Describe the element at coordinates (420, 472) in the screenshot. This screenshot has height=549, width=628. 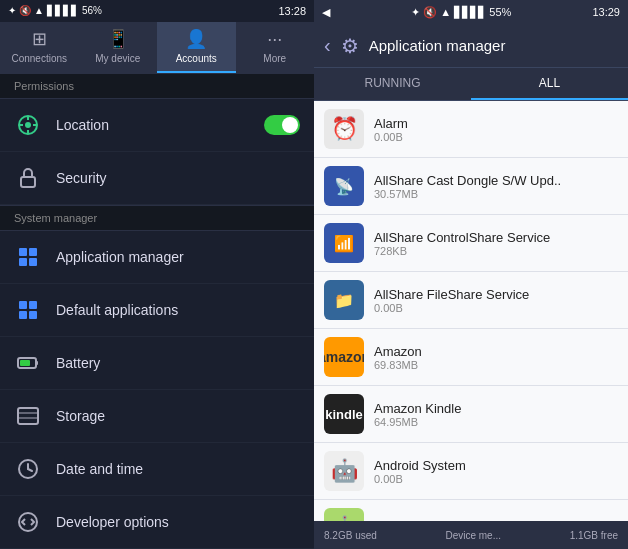
I see `android-system-app-info: Android System 0.00B` at that location.